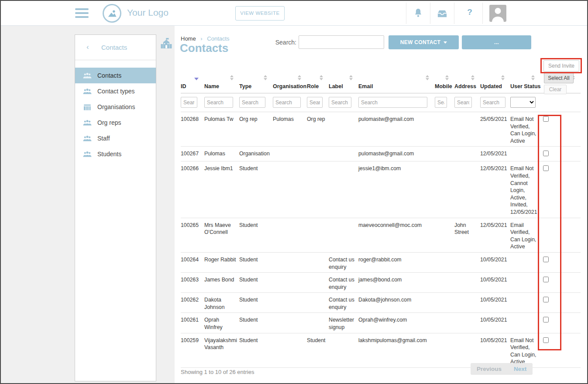 The image size is (588, 384). What do you see at coordinates (189, 102) in the screenshot?
I see `filter-input-id` at bounding box center [189, 102].